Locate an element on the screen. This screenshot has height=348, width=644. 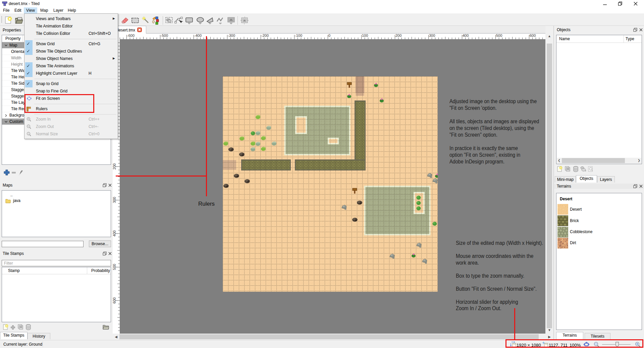
svg-text: -500 is located at coordinates (164, 36).